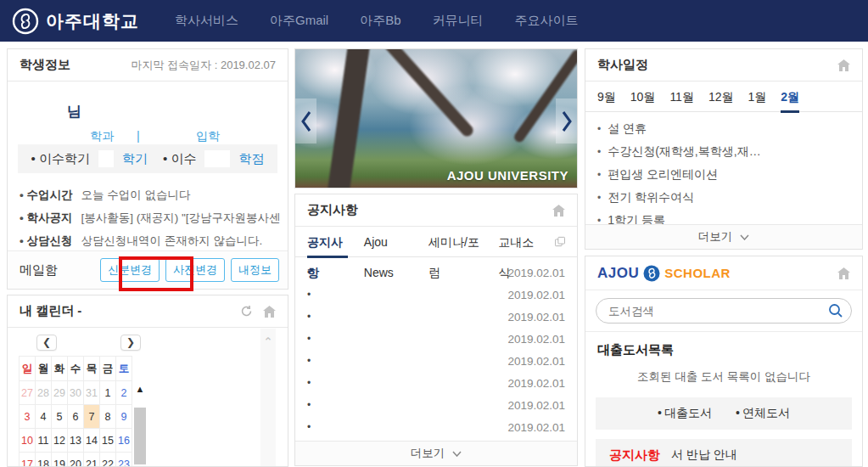  I want to click on tab-december: 12월, so click(721, 97).